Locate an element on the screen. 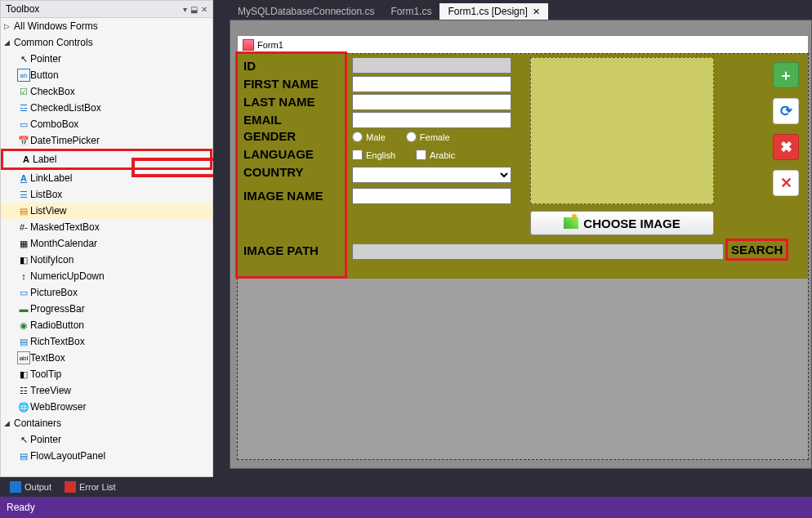 This screenshot has width=812, height=518. button-icon: ab is located at coordinates (24, 75).